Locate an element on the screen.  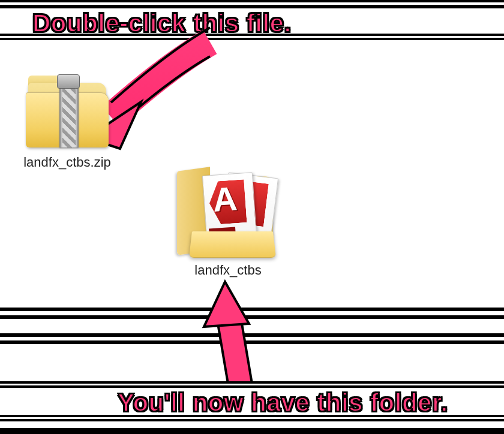
ctb-folder-icon: A CTB is located at coordinates (228, 213).